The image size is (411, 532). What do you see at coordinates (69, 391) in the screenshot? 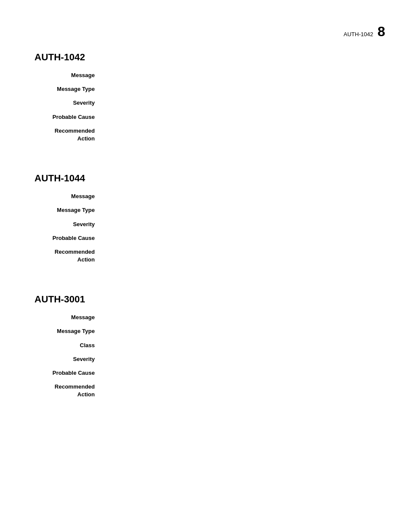
I see `field-label-auth-3001-5: RecommendedAction` at bounding box center [69, 391].